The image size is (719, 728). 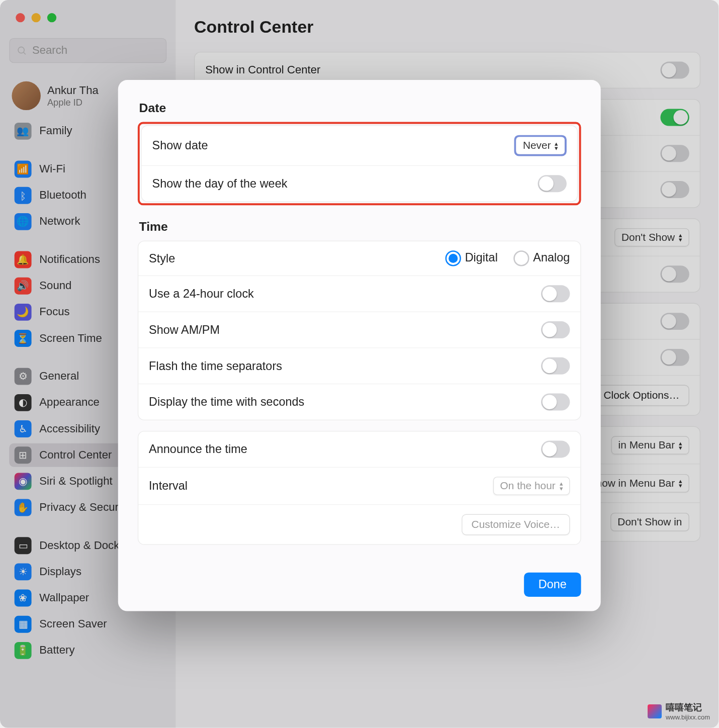 I want to click on show-date-select-focus: Never ▴▾, so click(x=541, y=146).